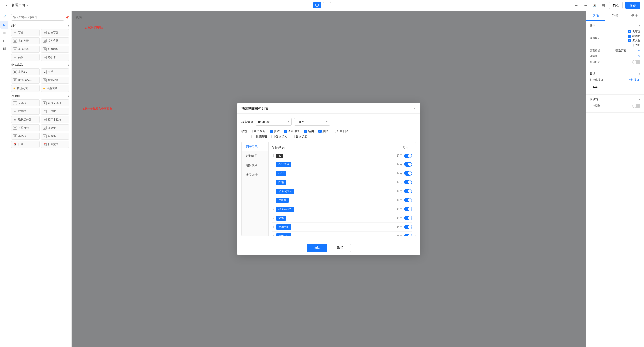 The width and height of the screenshot is (644, 347). Describe the element at coordinates (26, 49) in the screenshot. I see `component-float-container: □悬浮容器` at that location.